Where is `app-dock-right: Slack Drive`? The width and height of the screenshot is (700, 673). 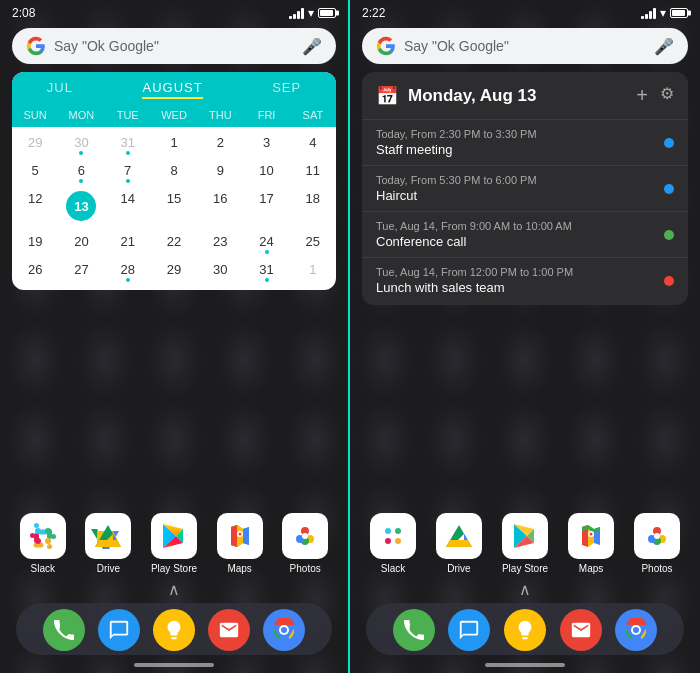 app-dock-right: Slack Drive is located at coordinates (525, 542).